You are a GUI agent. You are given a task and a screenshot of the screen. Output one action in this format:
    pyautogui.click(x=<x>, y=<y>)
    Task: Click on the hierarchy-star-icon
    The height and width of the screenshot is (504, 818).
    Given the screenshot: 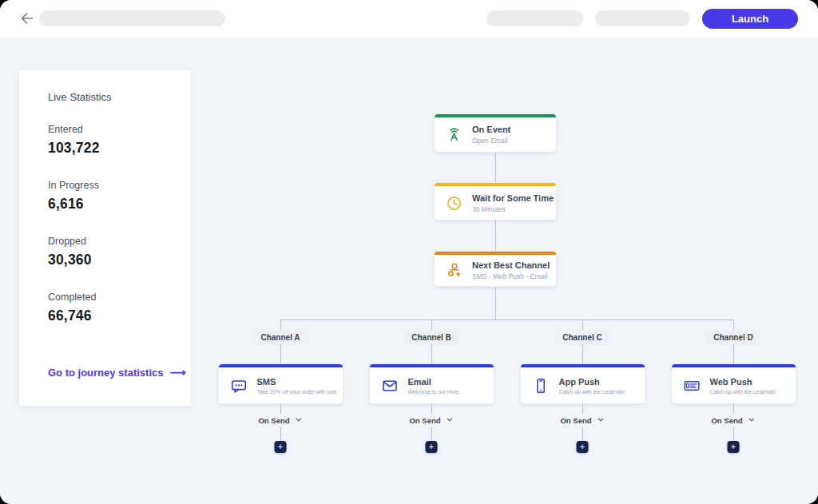 What is the action you would take?
    pyautogui.click(x=454, y=270)
    